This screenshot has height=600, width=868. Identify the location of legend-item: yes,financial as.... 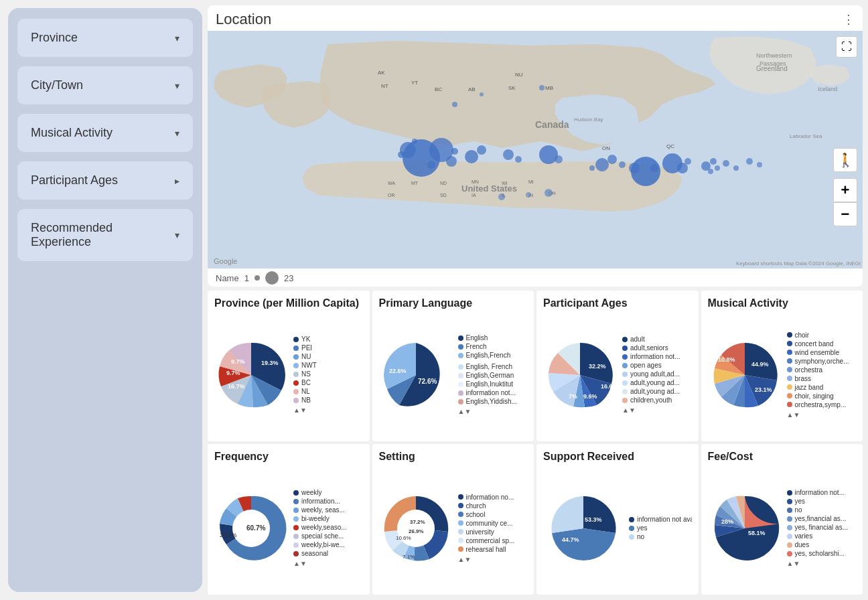
(822, 518).